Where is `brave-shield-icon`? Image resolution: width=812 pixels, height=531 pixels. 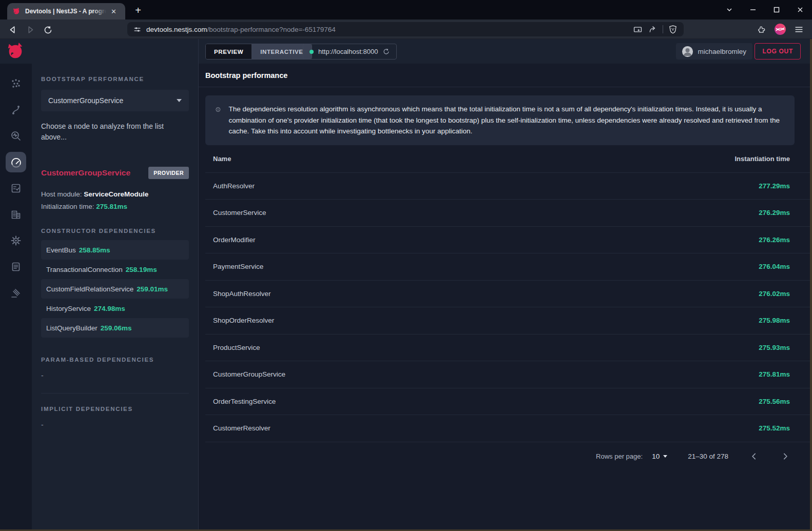
brave-shield-icon is located at coordinates (673, 29).